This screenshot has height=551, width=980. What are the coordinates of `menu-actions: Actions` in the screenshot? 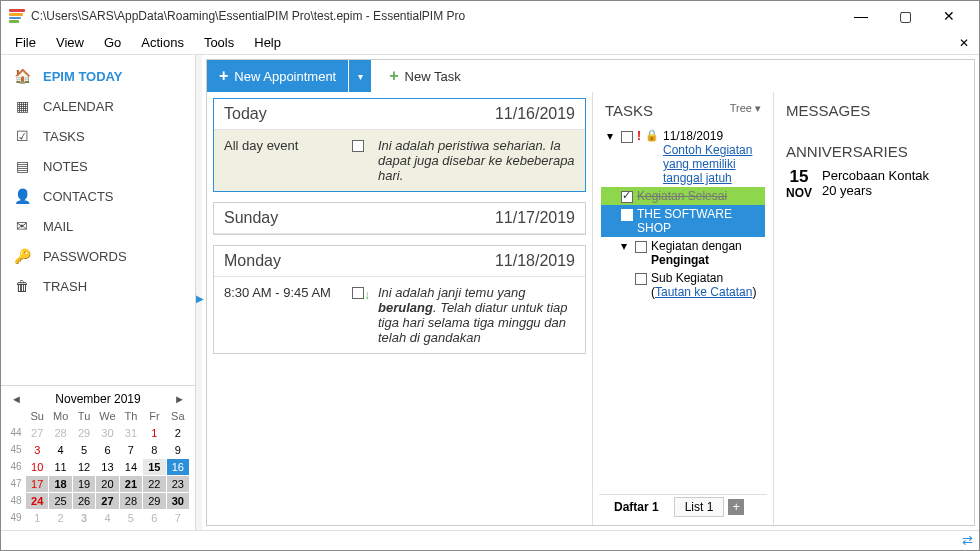 It's located at (162, 42).